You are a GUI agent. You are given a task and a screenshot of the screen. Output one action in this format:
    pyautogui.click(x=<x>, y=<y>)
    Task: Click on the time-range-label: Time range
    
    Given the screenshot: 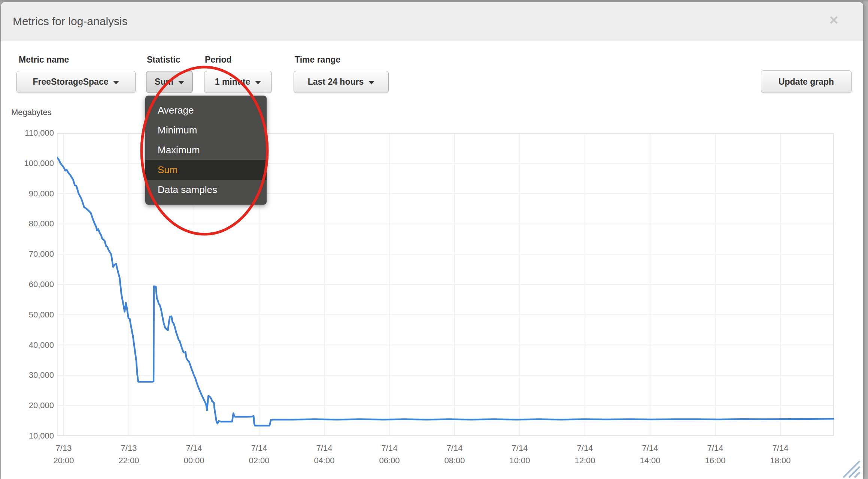 What is the action you would take?
    pyautogui.click(x=318, y=60)
    